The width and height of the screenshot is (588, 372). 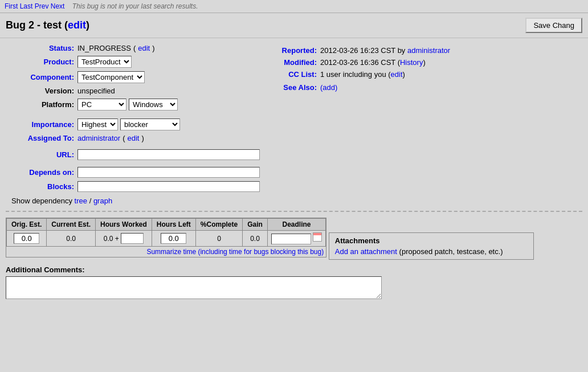 I want to click on importance-label: Importance:, so click(x=40, y=124).